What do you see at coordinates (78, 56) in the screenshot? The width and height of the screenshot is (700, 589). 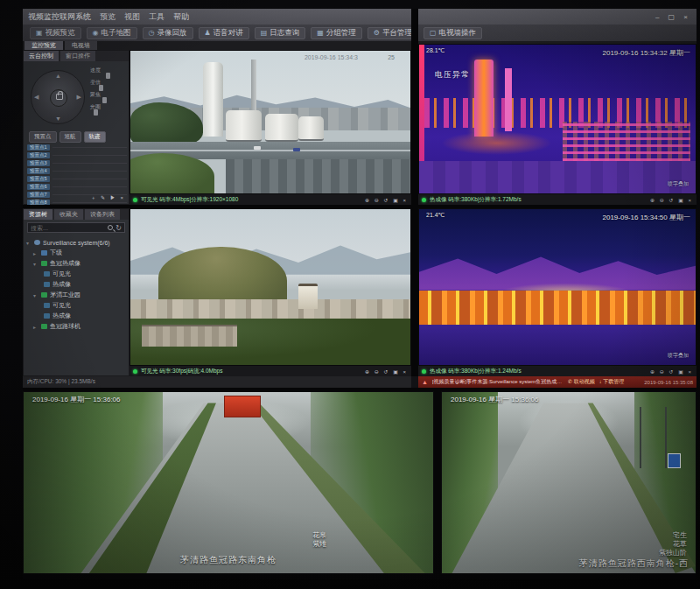 I see `ptz-tab-window: 窗口操作` at bounding box center [78, 56].